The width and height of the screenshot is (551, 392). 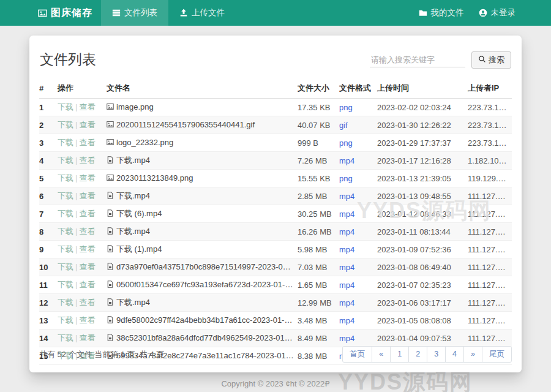 I want to click on table-row: 9下载|查看下载 (1).mp45.98 MBmp42023-01-09 07:…, so click(x=276, y=250).